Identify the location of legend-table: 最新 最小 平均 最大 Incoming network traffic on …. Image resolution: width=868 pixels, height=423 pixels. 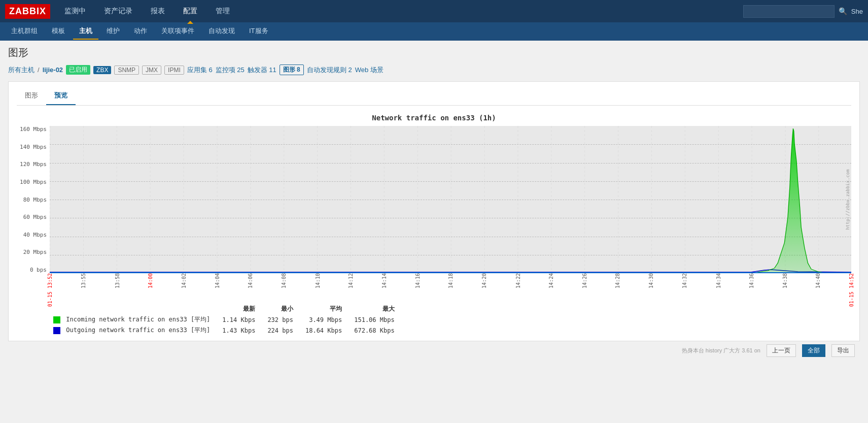
(224, 320).